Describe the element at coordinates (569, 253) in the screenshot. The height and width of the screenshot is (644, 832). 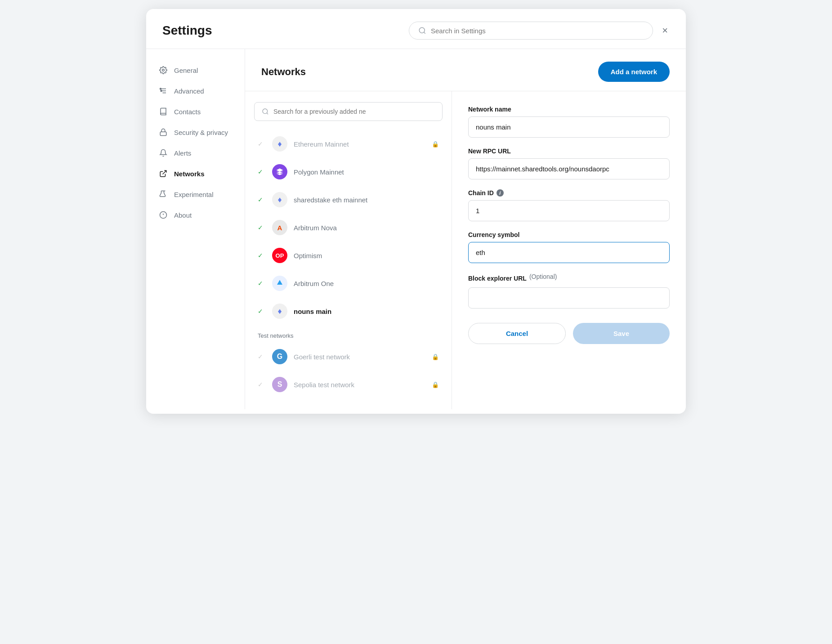
I see `currency-symbol-input` at that location.